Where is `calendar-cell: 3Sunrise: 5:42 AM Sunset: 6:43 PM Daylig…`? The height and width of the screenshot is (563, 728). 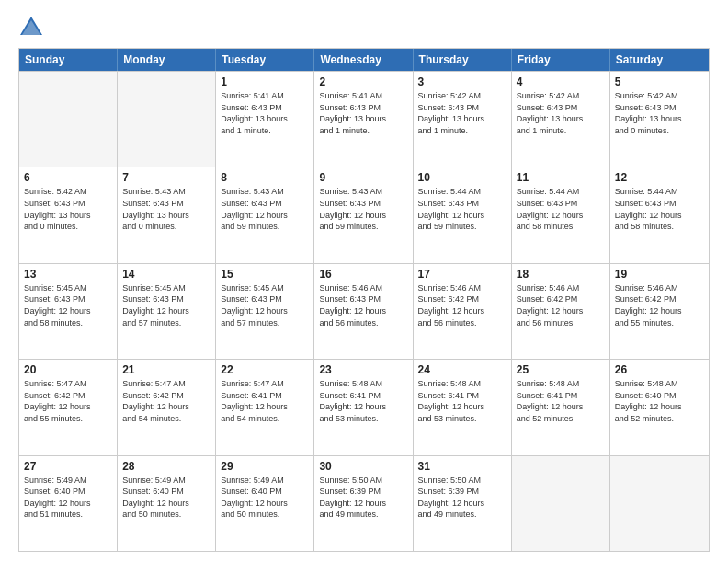
calendar-cell: 3Sunrise: 5:42 AM Sunset: 6:43 PM Daylig… is located at coordinates (463, 120).